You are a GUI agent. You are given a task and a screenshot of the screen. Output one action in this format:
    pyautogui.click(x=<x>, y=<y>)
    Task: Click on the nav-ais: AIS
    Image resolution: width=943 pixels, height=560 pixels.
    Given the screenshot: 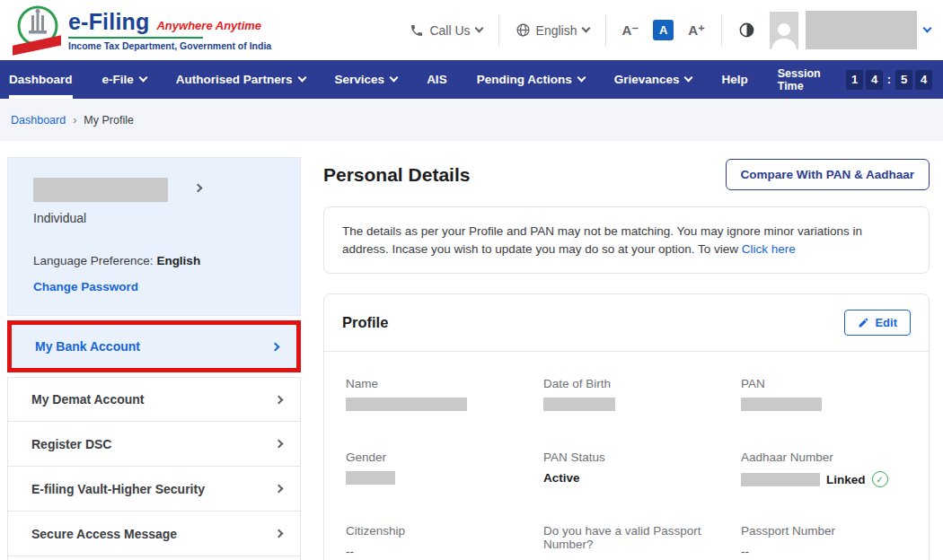 What is the action you would take?
    pyautogui.click(x=436, y=79)
    